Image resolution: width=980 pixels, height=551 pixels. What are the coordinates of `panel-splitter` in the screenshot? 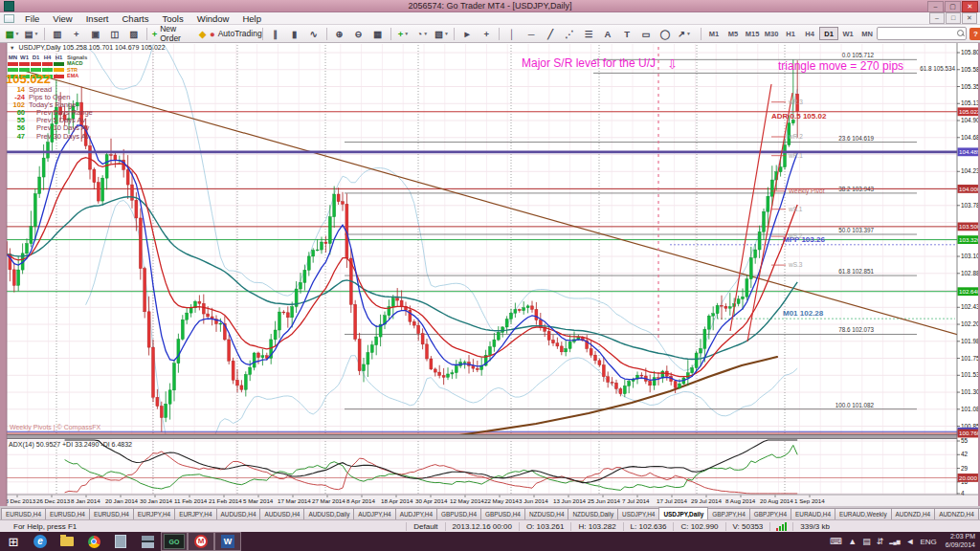 It's located at (490, 437).